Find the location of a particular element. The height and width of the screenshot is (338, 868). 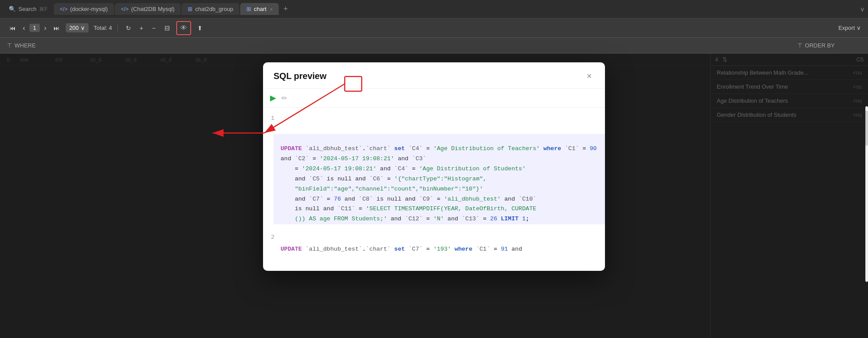

order-by-label: ORDER BY is located at coordinates (820, 46).